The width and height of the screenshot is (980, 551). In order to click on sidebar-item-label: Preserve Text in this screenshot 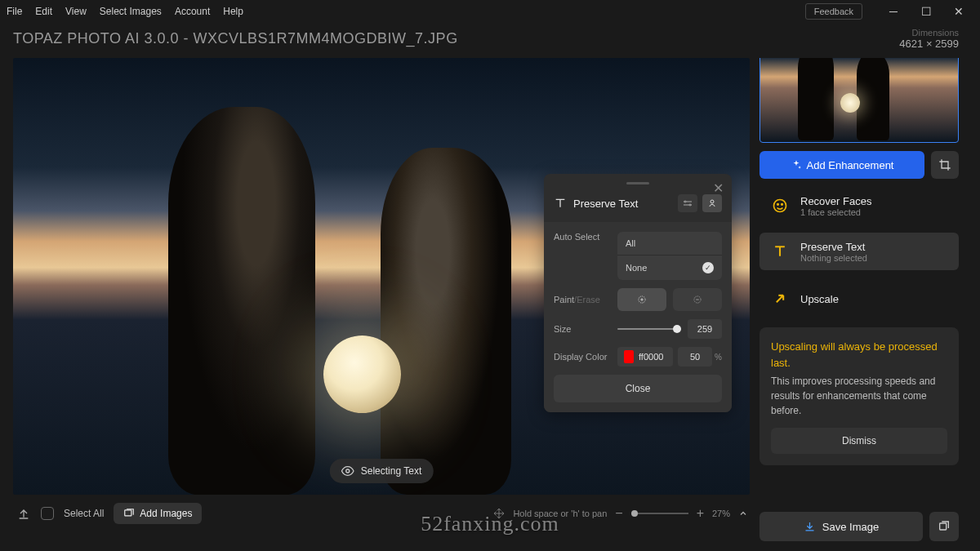, I will do `click(875, 247)`.